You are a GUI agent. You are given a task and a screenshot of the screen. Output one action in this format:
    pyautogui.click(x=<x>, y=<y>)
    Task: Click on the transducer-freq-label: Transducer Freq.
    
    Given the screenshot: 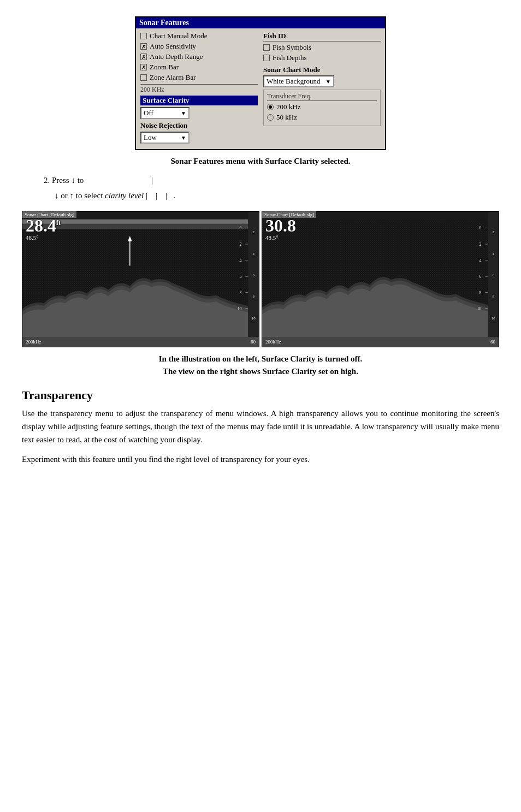 What is the action you would take?
    pyautogui.click(x=322, y=97)
    